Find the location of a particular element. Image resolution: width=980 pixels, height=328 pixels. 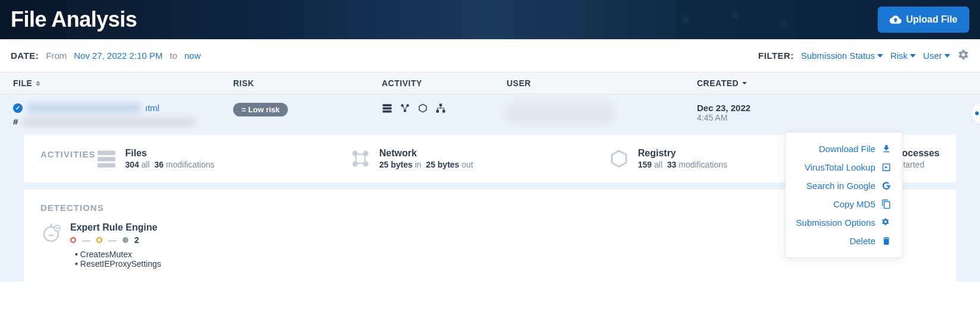

filter-submission-status: Submission Status is located at coordinates (842, 56).